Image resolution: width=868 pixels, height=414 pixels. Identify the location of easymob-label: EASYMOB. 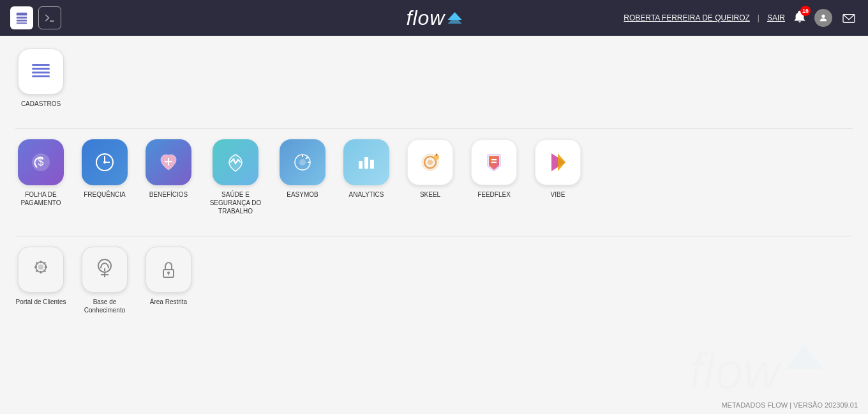
(303, 194).